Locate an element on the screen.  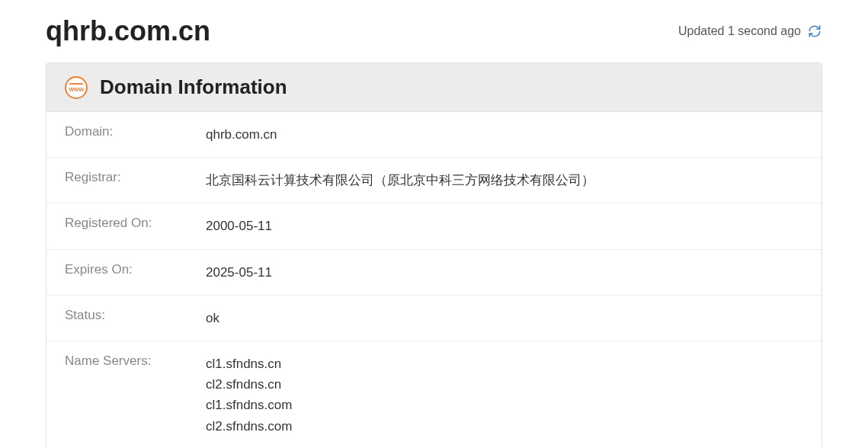
row-status: Status: ok is located at coordinates (434, 318).